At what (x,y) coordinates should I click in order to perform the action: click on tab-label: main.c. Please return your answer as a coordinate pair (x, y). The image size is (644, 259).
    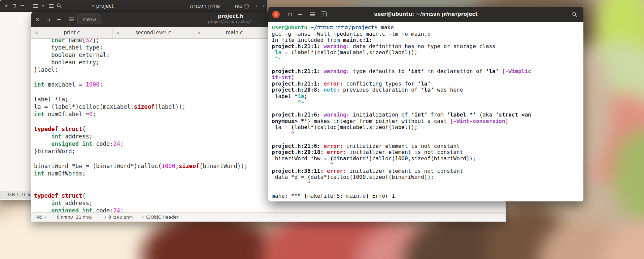
    Looking at the image, I should click on (234, 33).